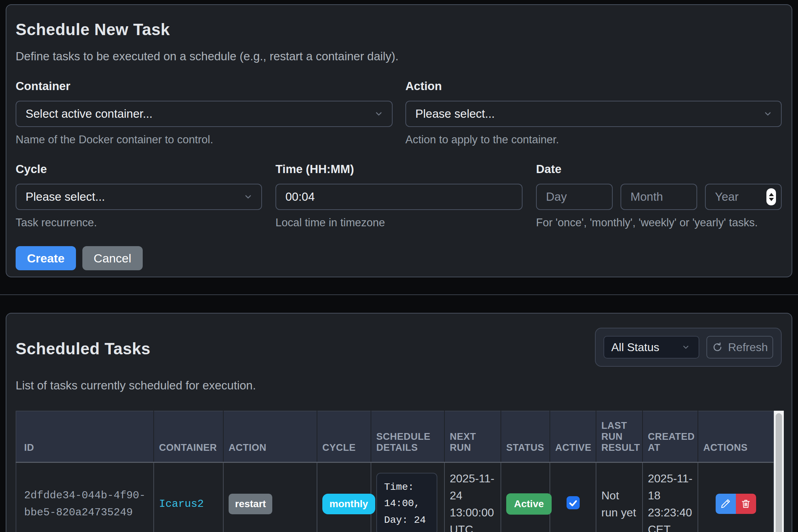  Describe the element at coordinates (344, 497) in the screenshot. I see `task-cycle-cell: monthly` at that location.